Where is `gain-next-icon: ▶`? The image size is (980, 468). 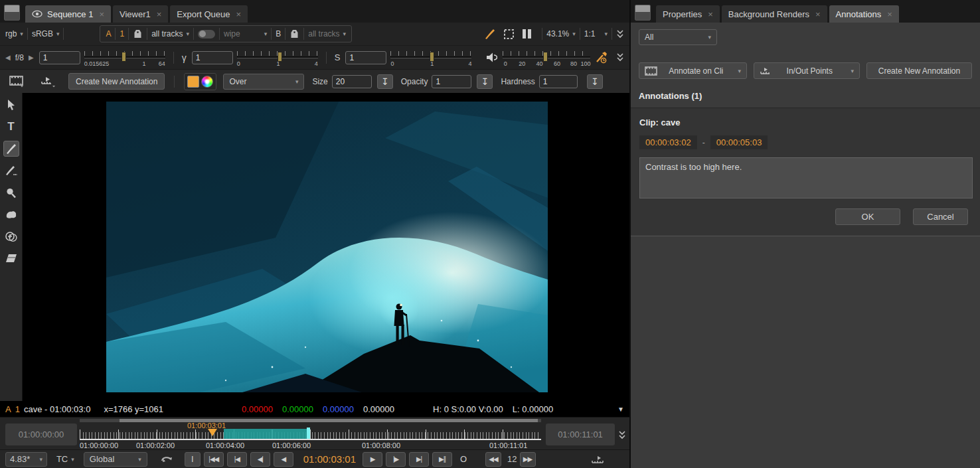
gain-next-icon: ▶ is located at coordinates (31, 57).